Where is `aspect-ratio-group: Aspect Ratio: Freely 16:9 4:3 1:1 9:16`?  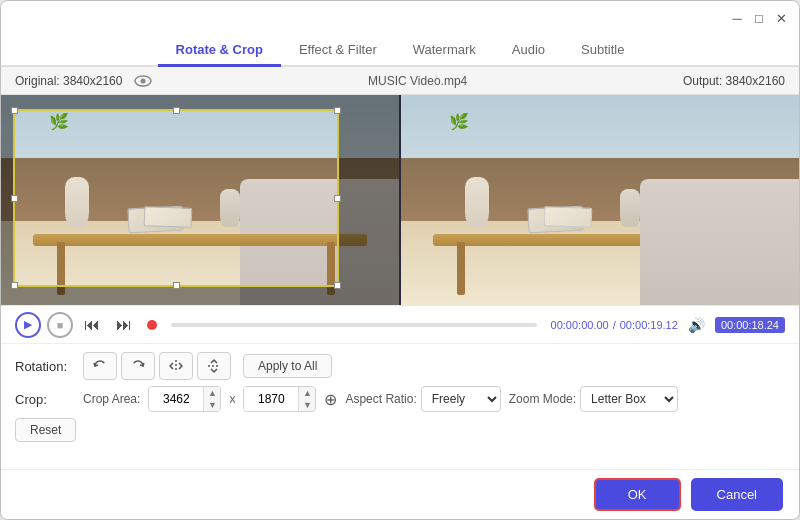 aspect-ratio-group: Aspect Ratio: Freely 16:9 4:3 1:1 9:16 is located at coordinates (422, 399).